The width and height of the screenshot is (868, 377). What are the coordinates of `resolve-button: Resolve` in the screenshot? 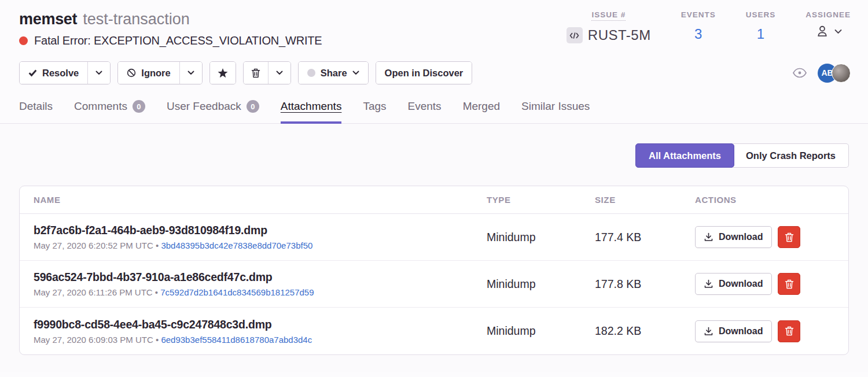 It's located at (53, 73).